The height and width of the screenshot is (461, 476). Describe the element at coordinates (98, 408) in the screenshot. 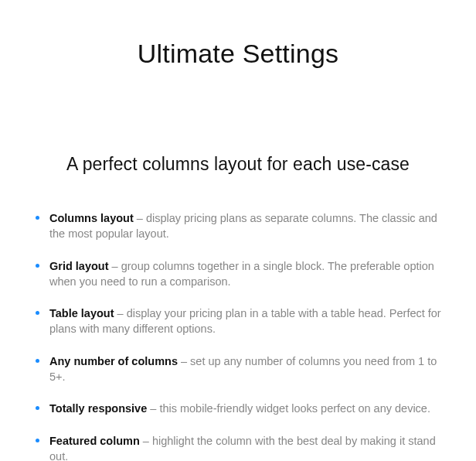

I see `feature-name: Totally responsive` at that location.